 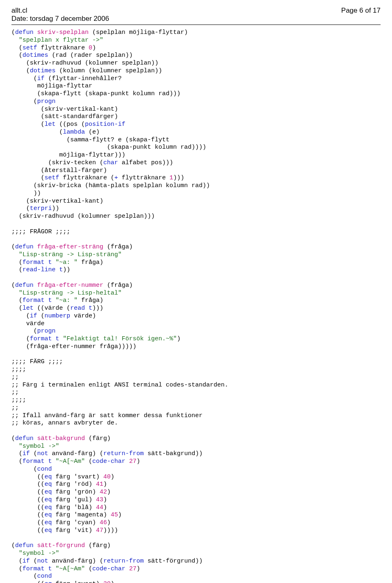 What do you see at coordinates (60, 11) in the screenshot?
I see `filename-label: allt.cl` at bounding box center [60, 11].